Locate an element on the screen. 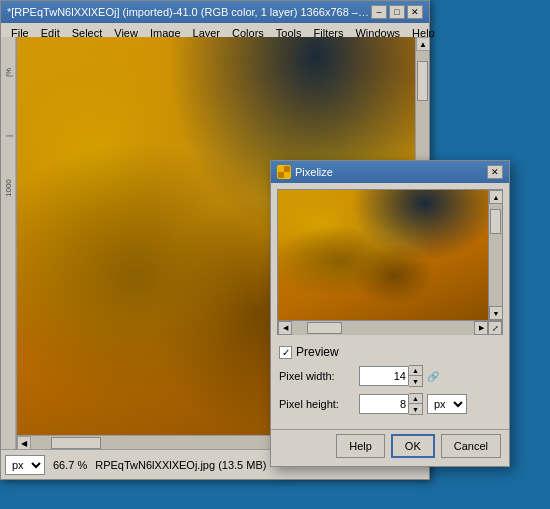  pixel-width-row: Pixel width: ▲ ▼ 🔗 is located at coordinates (390, 376).